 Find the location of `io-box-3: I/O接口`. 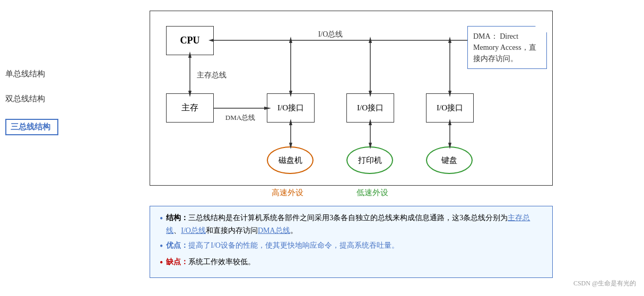

io-box-3: I/O接口 is located at coordinates (450, 108).